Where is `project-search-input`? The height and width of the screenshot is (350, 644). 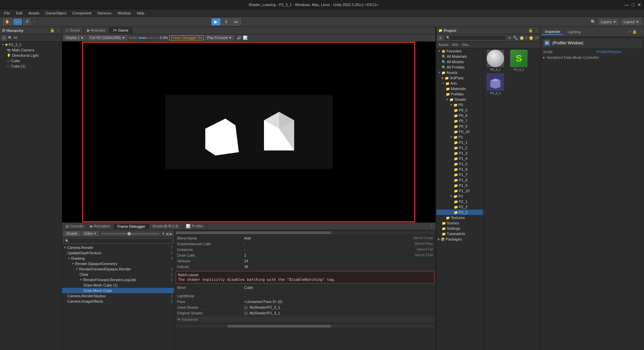 project-search-input is located at coordinates (462, 38).